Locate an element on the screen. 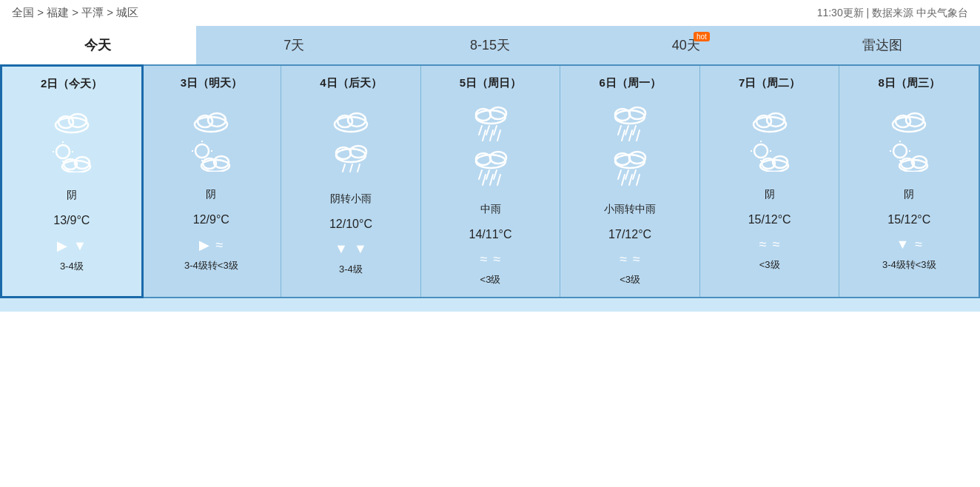 This screenshot has width=980, height=487. wind-icon-bottom: ▼ is located at coordinates (360, 249).